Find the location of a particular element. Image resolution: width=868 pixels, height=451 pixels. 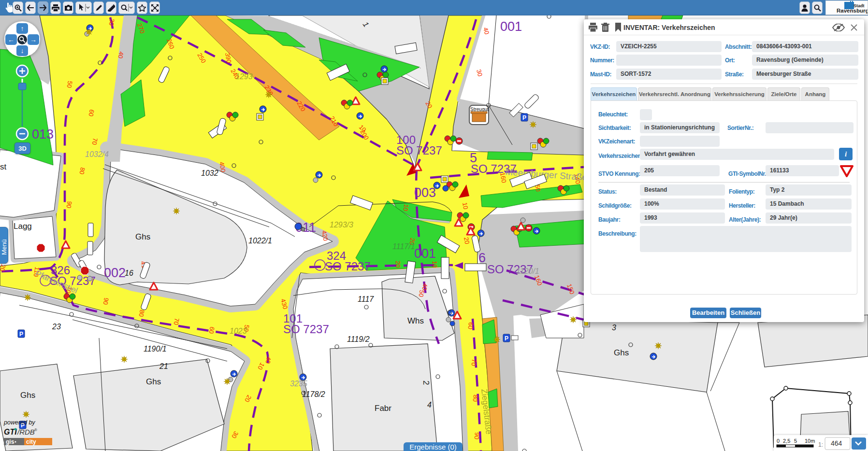

svg-text: 3235 is located at coordinates (299, 383).